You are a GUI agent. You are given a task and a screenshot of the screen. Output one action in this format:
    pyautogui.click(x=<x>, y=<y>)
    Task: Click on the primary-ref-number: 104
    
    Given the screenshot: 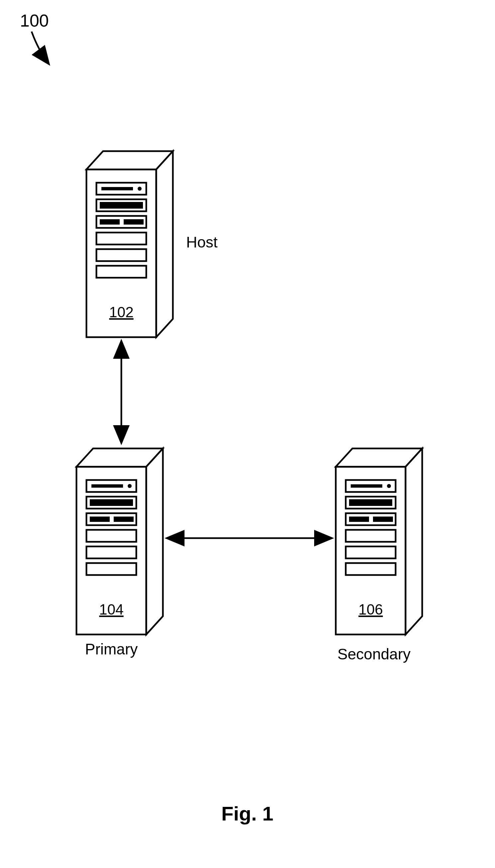 What is the action you would take?
    pyautogui.click(x=111, y=609)
    